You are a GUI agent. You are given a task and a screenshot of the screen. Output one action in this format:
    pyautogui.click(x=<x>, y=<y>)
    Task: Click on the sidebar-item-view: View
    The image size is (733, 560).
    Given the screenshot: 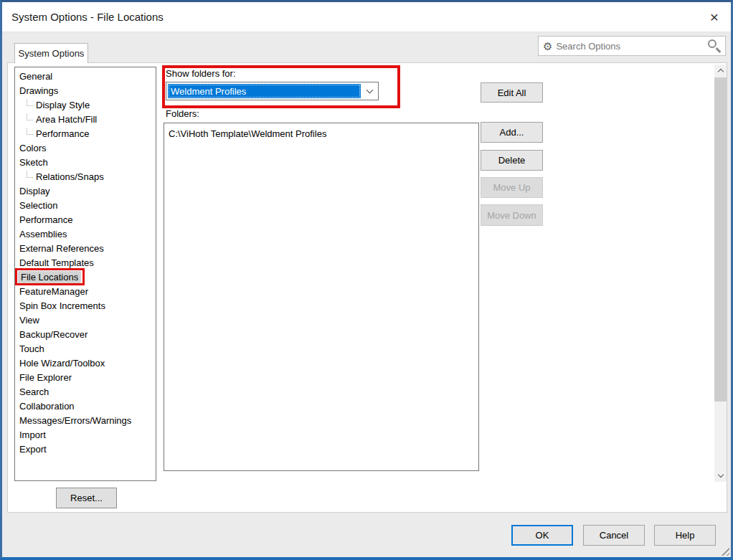 What is the action you would take?
    pyautogui.click(x=85, y=320)
    